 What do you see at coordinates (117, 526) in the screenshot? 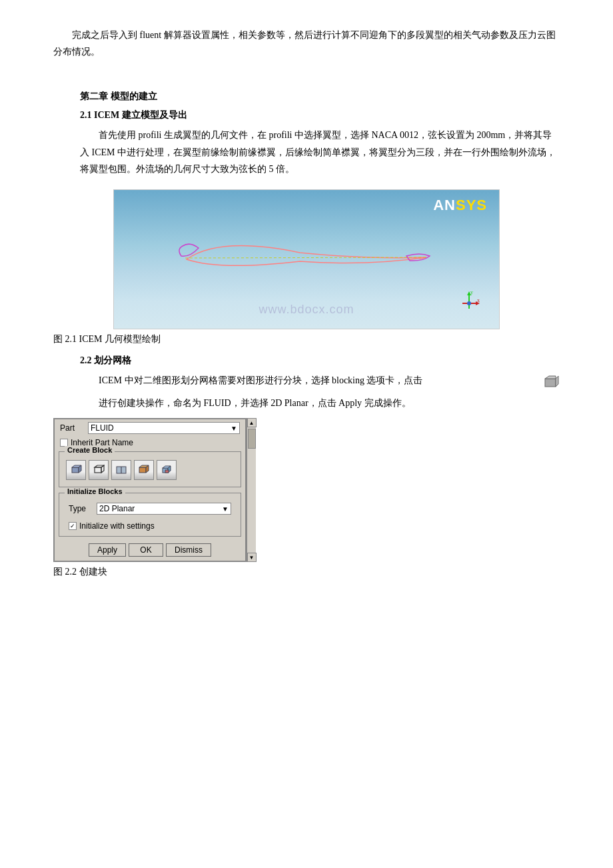
I see `init-settings-label: Initialize with settings` at bounding box center [117, 526].